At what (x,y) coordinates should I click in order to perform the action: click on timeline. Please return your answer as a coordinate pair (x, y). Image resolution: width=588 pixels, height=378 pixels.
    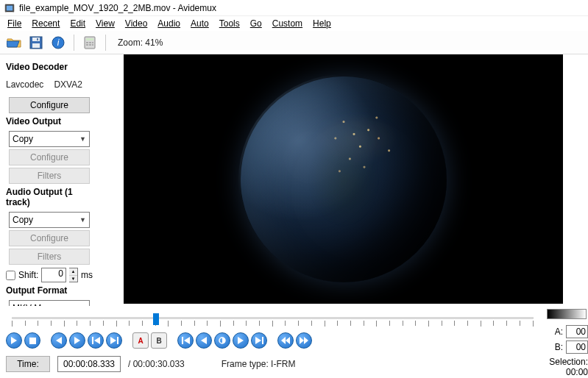
    Looking at the image, I should click on (272, 320).